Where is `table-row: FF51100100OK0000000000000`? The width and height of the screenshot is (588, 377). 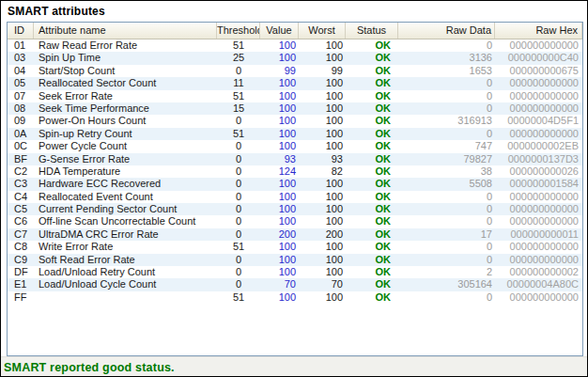
table-row: FF51100100OK0000000000000 is located at coordinates (295, 297).